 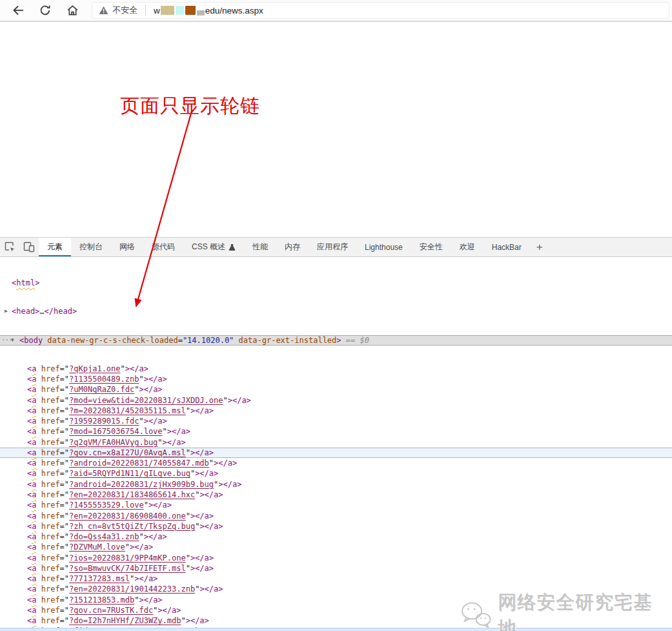 What do you see at coordinates (336, 340) in the screenshot?
I see `dom-node-body-selected: ···▼<body data-new-gr-c-s-check-loaded="…` at bounding box center [336, 340].